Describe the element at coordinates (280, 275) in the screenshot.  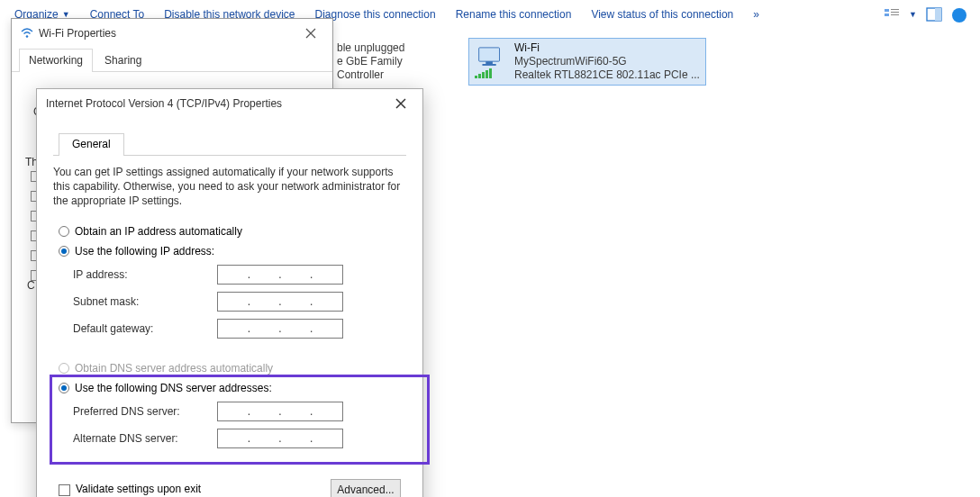
I see `ip-address-input: ...` at that location.